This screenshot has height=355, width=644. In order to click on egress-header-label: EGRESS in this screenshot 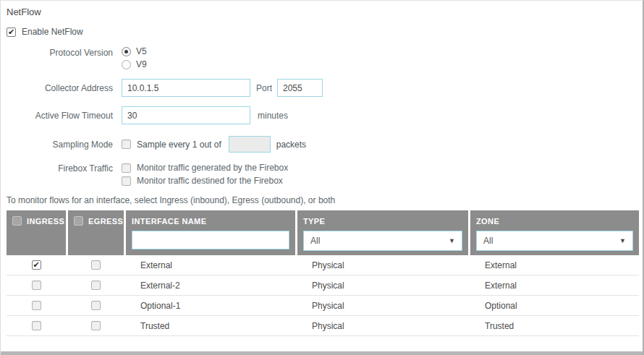, I will do `click(106, 221)`.